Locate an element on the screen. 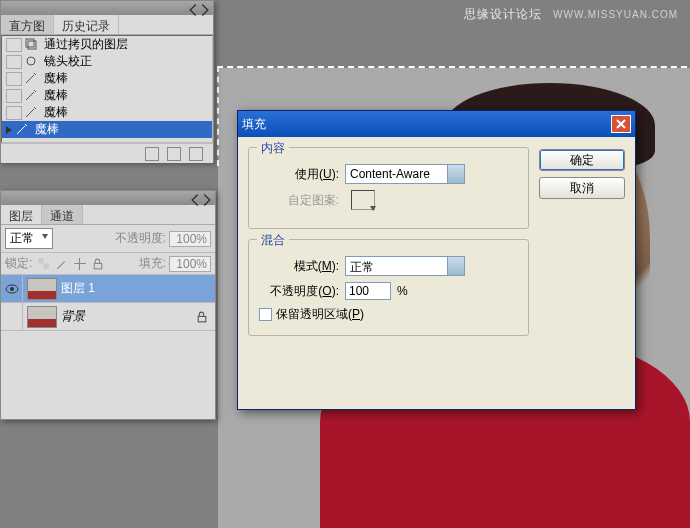  history-item-label: 镜头校正 is located at coordinates (68, 62).